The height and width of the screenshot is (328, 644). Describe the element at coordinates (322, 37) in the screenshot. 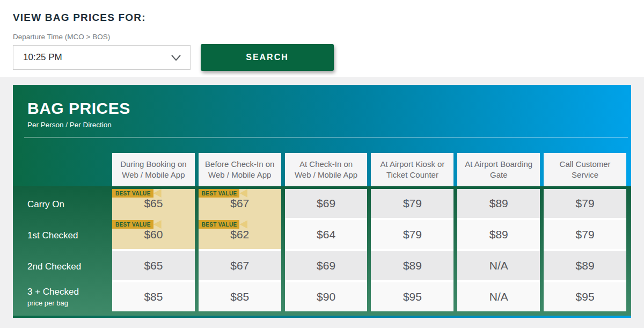

I see `departure-time-label: Departure Time (MCO > BOS)` at that location.